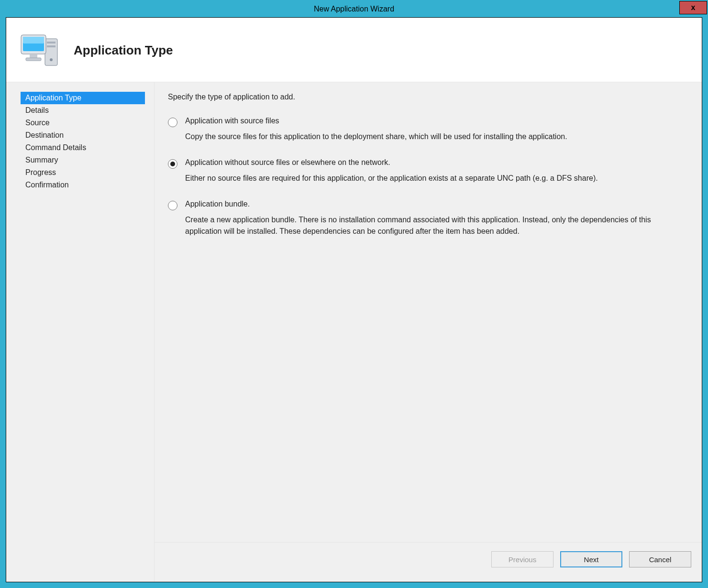 The image size is (708, 588). I want to click on step-destination: Destination, so click(83, 135).